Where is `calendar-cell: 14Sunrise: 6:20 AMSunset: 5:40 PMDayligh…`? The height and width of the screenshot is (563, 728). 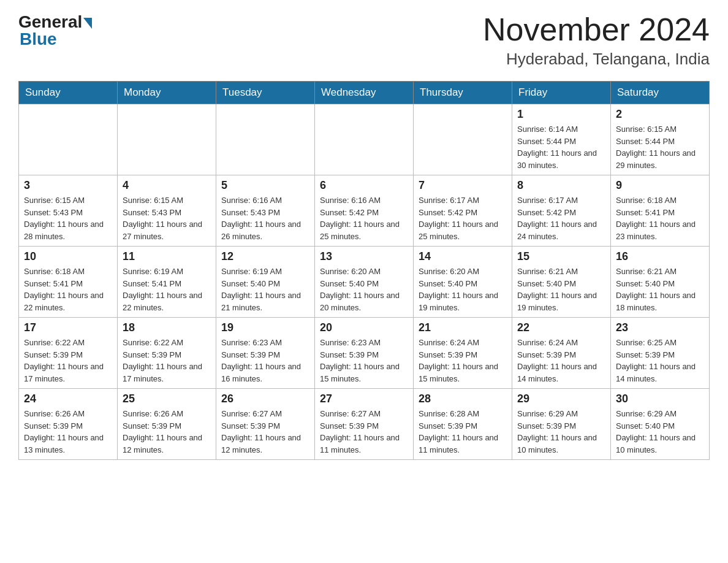
calendar-cell: 14Sunrise: 6:20 AMSunset: 5:40 PMDayligh… is located at coordinates (463, 282).